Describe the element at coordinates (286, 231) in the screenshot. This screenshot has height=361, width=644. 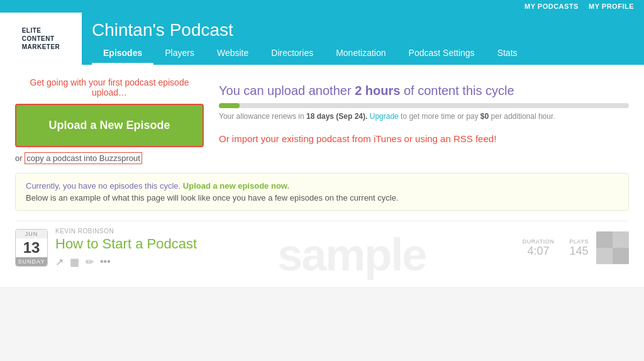
I see `episode-author: KEVIN ROBINSON` at that location.